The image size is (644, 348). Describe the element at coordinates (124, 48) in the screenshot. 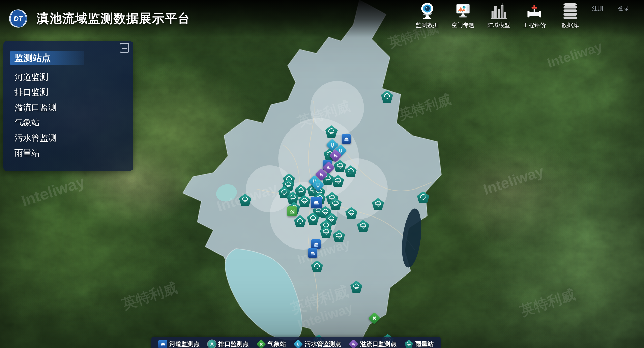

I see `minimize-icon` at that location.